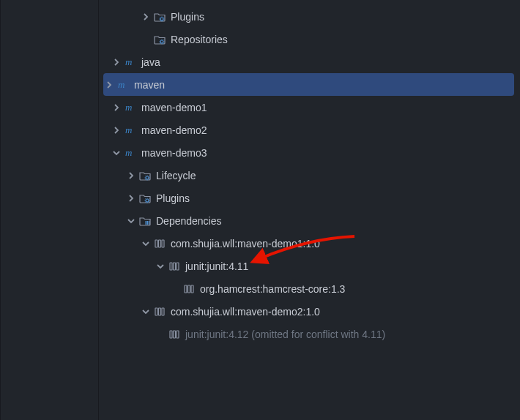 This screenshot has height=420, width=520. What do you see at coordinates (149, 85) in the screenshot?
I see `tree-row-label: maven` at bounding box center [149, 85].